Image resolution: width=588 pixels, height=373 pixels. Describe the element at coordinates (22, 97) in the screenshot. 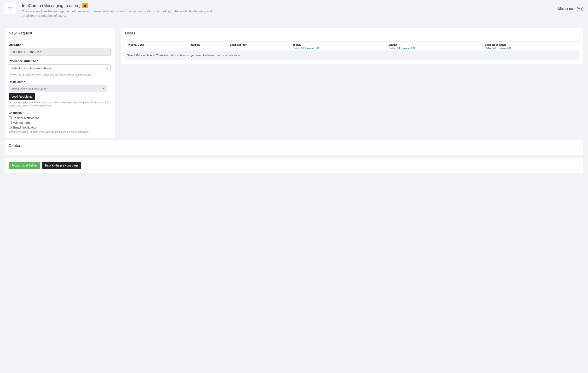

I see `load-recipients-button: Load Recipients` at that location.